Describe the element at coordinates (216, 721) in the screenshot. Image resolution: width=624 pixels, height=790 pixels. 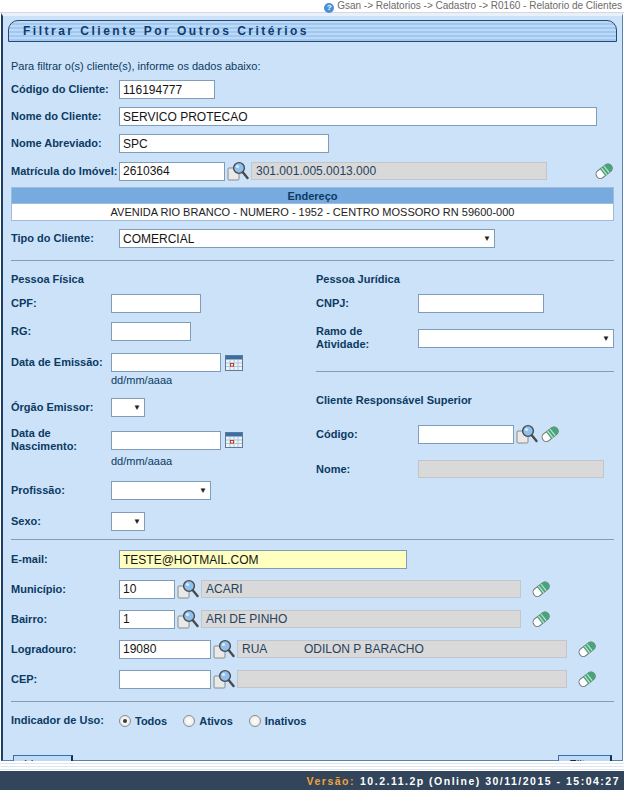
I see `radio-ativos-label: Ativos` at that location.